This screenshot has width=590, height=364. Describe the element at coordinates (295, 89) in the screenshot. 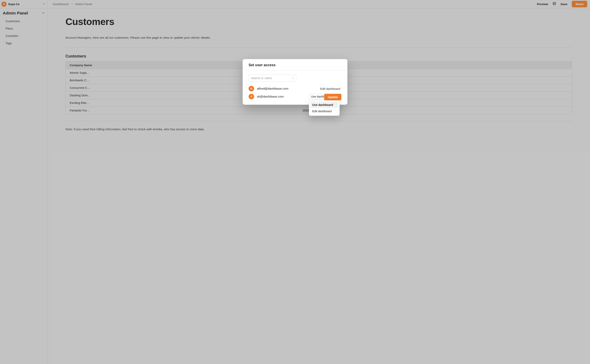

I see `user-access-row: H alfred@dashibase.com Edit dashboard` at that location.